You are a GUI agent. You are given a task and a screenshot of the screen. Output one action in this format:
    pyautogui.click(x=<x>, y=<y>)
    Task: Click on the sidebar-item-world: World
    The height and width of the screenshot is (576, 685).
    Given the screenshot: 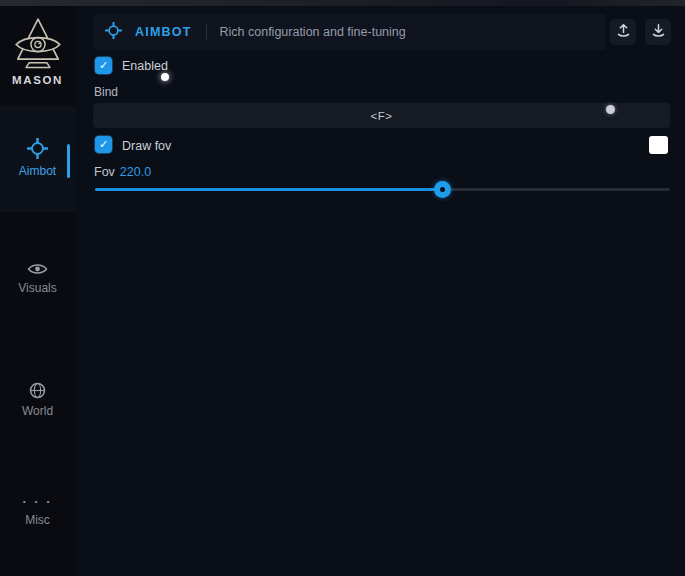 What is the action you would take?
    pyautogui.click(x=38, y=400)
    